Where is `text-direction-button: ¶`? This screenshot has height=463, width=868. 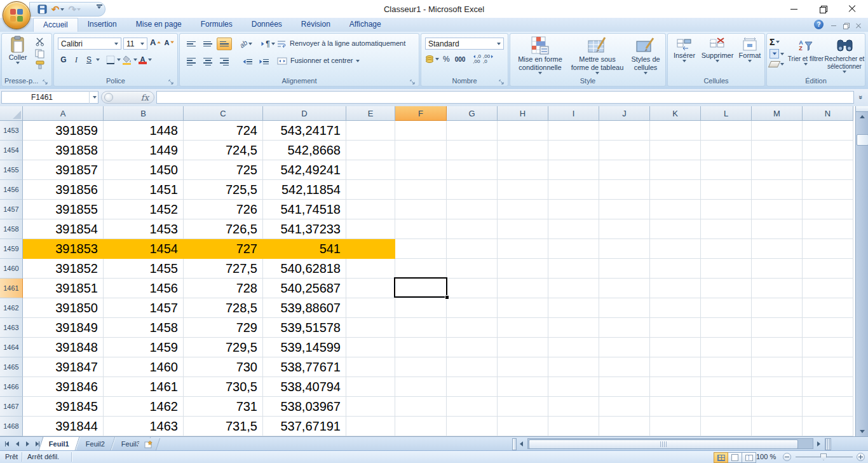 text-direction-button: ¶ is located at coordinates (268, 44).